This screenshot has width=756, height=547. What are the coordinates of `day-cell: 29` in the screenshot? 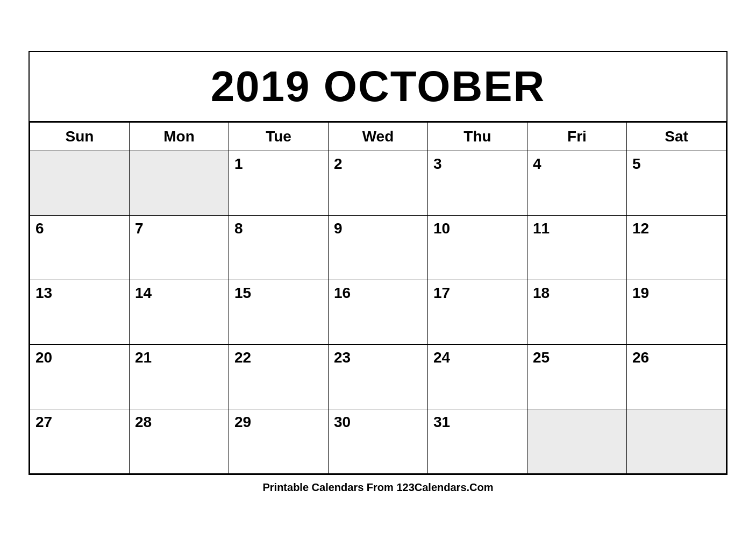 It's located at (279, 442).